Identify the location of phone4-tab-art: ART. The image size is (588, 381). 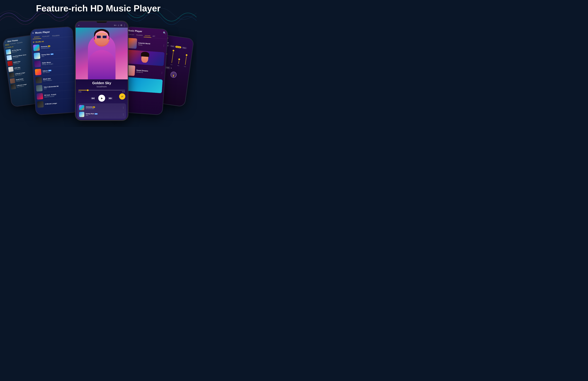
(154, 37).